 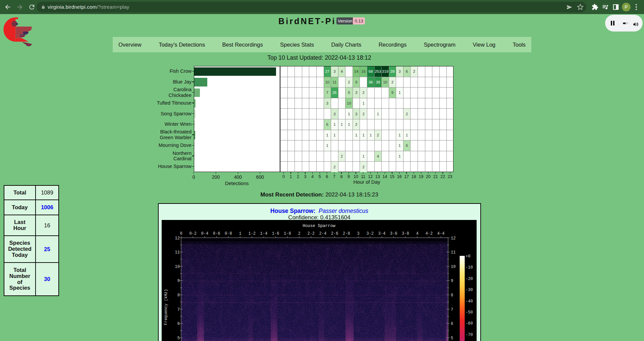 I want to click on svg-text: 0·8, so click(x=228, y=234).